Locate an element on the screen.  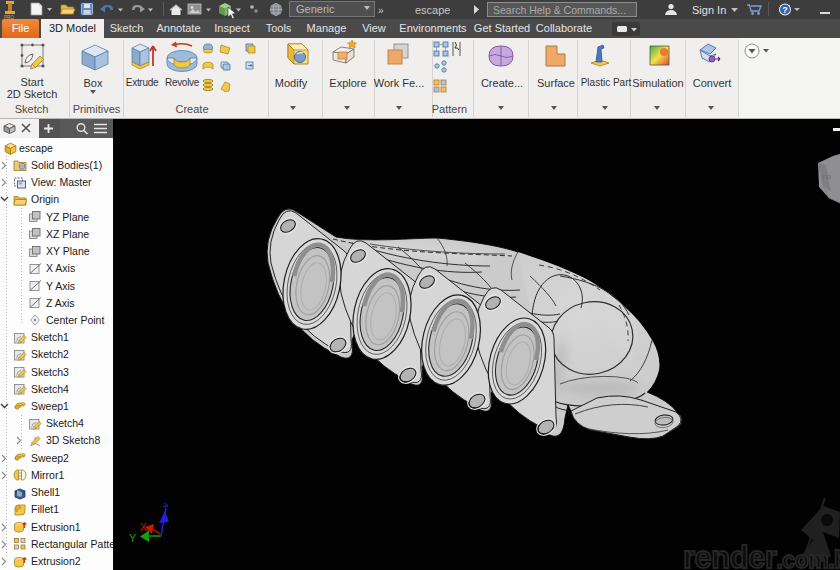
svg-text: X is located at coordinates (144, 527).